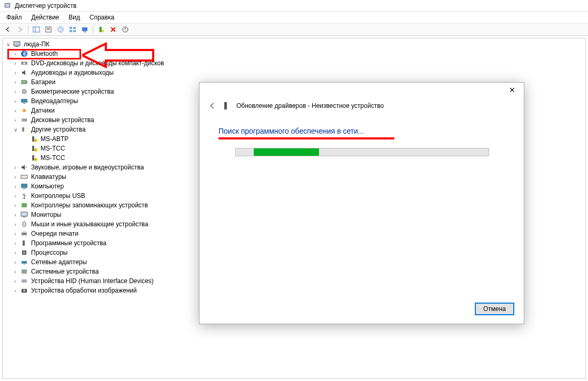 The image size is (588, 381). I want to click on tree-item-label: Сетевые адаптеры, so click(59, 262).